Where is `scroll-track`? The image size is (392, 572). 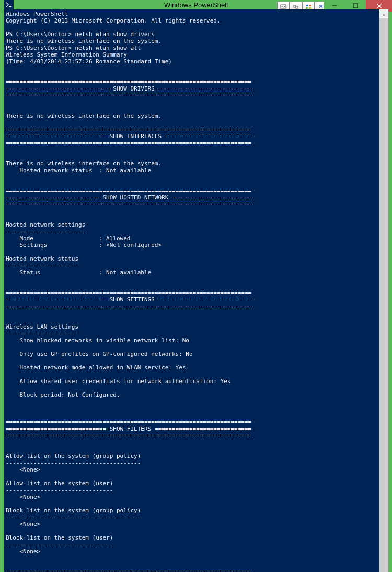 scroll-track is located at coordinates (384, 295).